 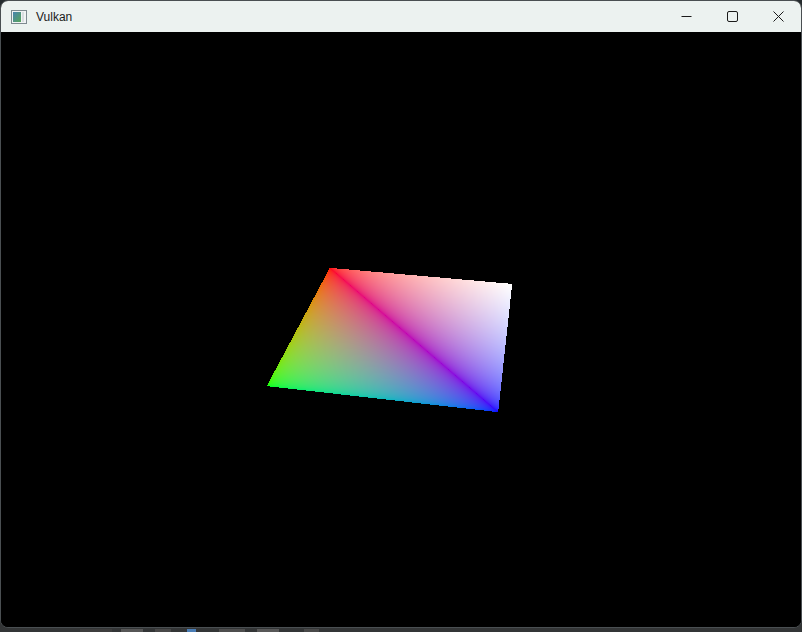 What do you see at coordinates (401, 16) in the screenshot?
I see `titlebar: Vulkan` at bounding box center [401, 16].